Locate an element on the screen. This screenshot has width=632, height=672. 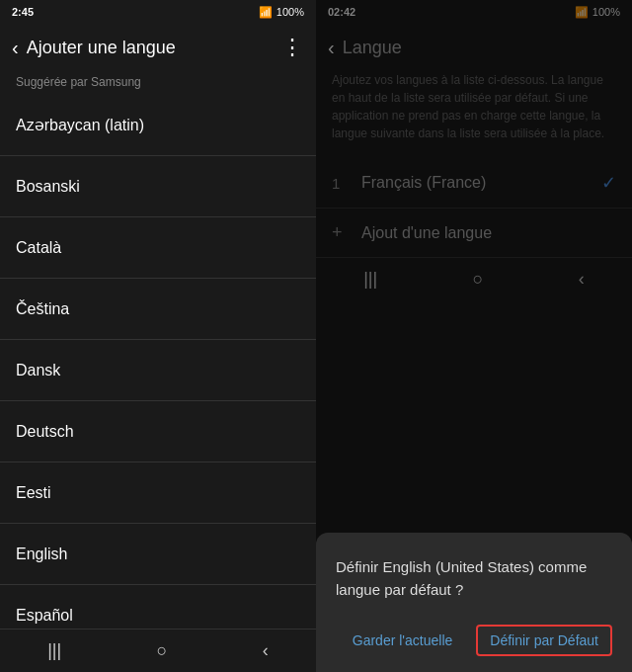
lang-item-bosanski: Bosanski is located at coordinates (158, 187).